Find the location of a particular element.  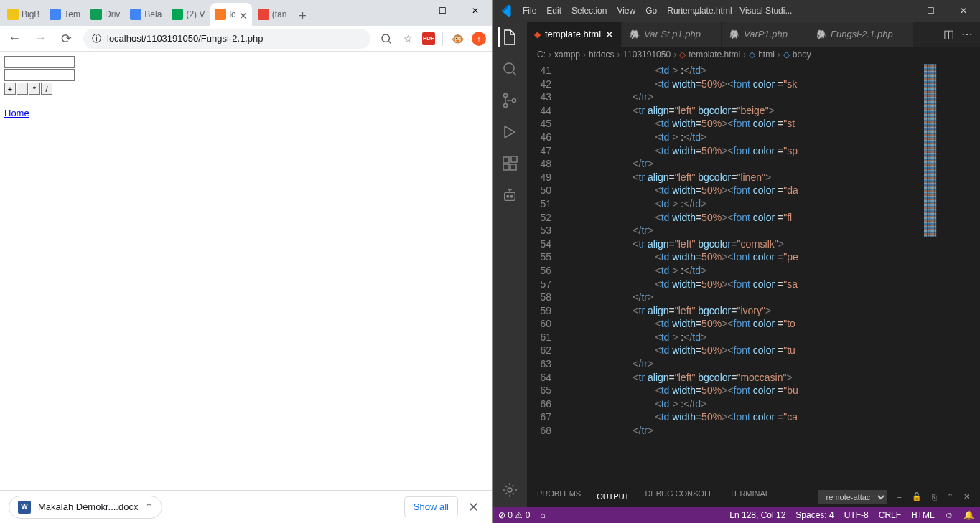

calc-button: * is located at coordinates (34, 89).